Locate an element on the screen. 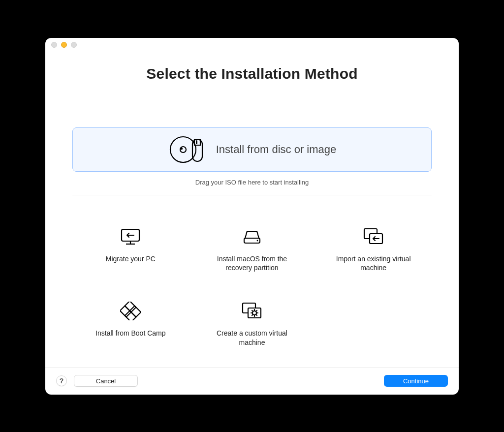 The height and width of the screenshot is (432, 504). option-bootcamp: Install from Boot Camp is located at coordinates (131, 324).